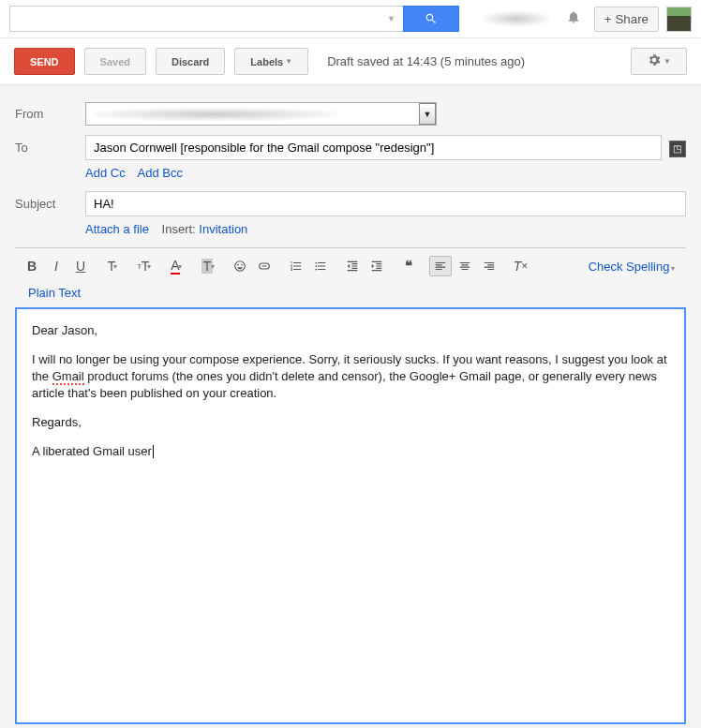 The height and width of the screenshot is (728, 701). What do you see at coordinates (321, 266) in the screenshot?
I see `bullet-list-icon` at bounding box center [321, 266].